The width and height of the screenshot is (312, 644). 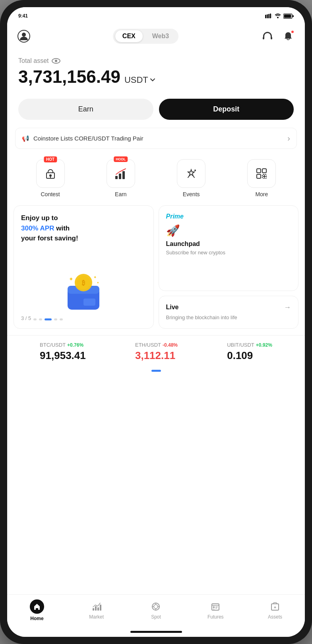 I want to click on live-arrow: →, so click(x=287, y=307).